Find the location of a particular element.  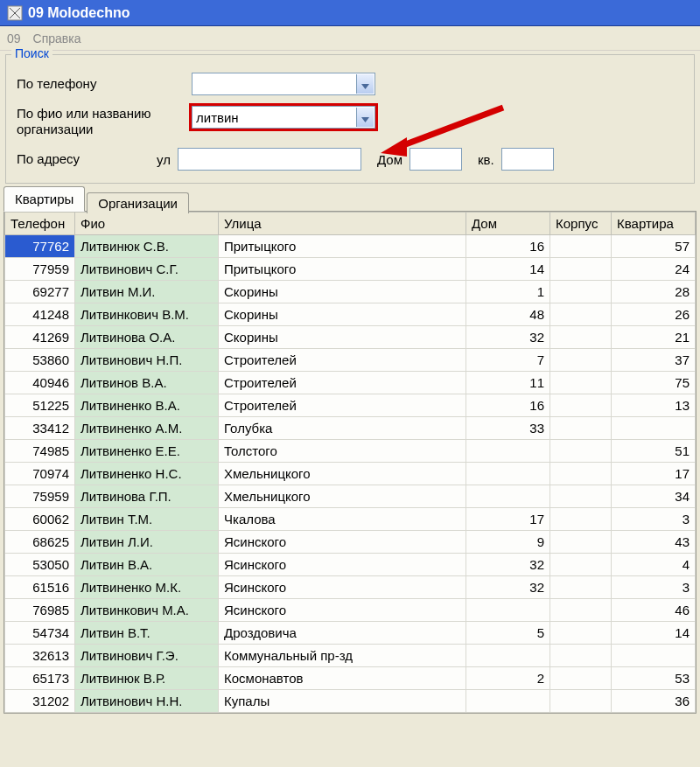

cell-street: Купалы is located at coordinates (343, 701).